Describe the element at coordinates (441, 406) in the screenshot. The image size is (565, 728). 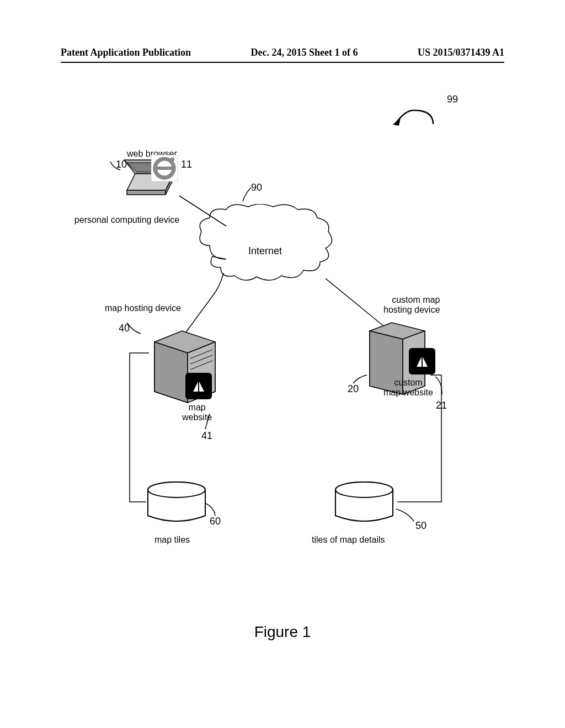
I see `ref-21: 21` at that location.